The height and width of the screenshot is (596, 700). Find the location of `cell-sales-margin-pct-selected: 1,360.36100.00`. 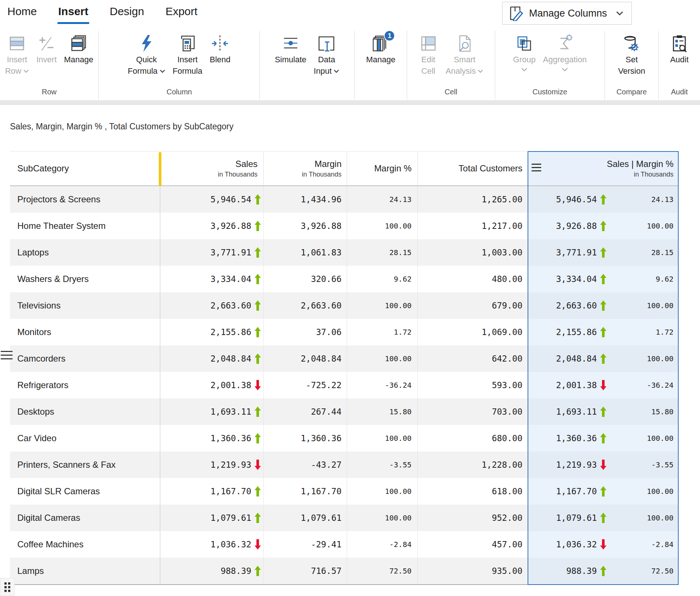

cell-sales-margin-pct-selected: 1,360.36100.00 is located at coordinates (603, 438).